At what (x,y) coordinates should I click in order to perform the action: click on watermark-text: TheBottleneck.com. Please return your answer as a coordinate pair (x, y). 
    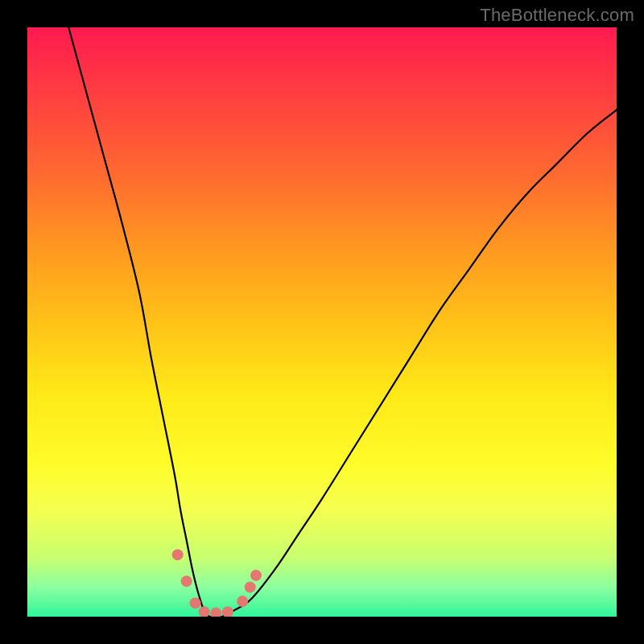
    Looking at the image, I should click on (557, 15).